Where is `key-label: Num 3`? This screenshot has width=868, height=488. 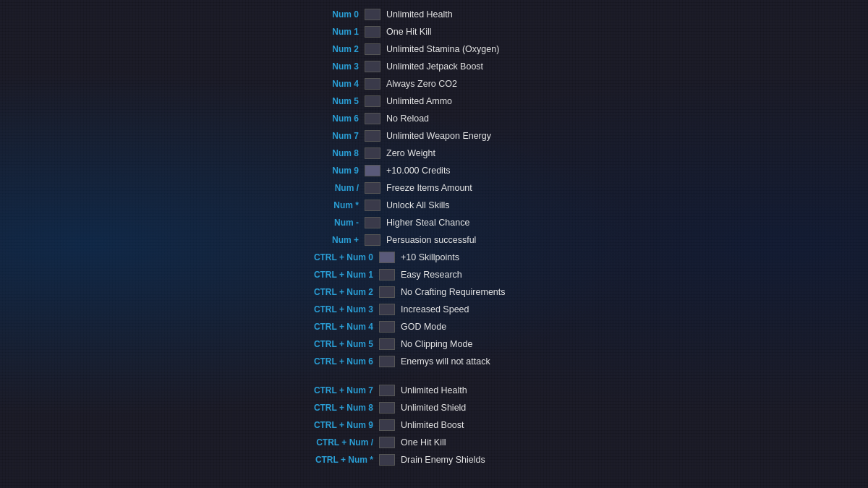
key-label: Num 3 is located at coordinates (325, 67).